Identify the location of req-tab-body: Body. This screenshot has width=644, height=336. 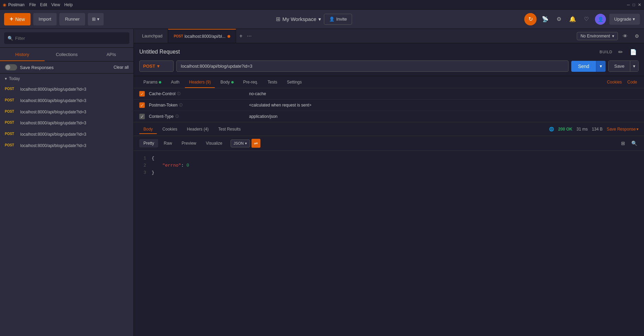
(227, 82).